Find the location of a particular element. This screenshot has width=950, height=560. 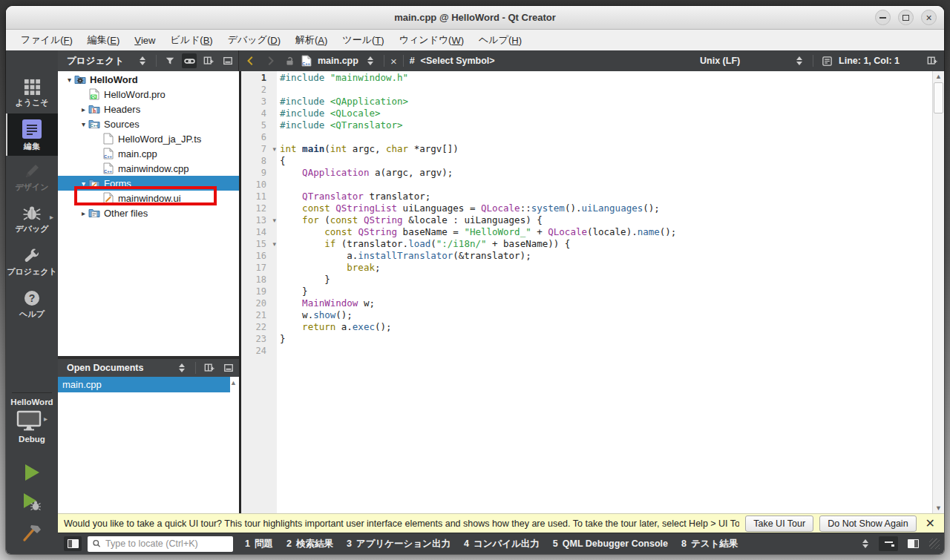

line-number: 4 is located at coordinates (259, 113).